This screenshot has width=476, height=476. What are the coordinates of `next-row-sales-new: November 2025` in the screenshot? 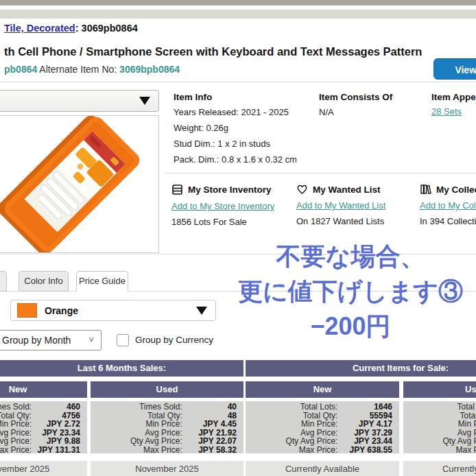 It's located at (44, 468).